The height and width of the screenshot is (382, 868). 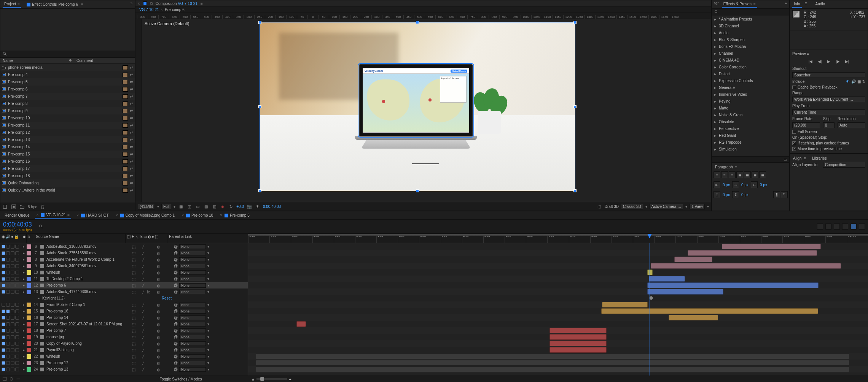 What do you see at coordinates (88, 272) in the screenshot?
I see `layer-name: whiteish` at bounding box center [88, 272].